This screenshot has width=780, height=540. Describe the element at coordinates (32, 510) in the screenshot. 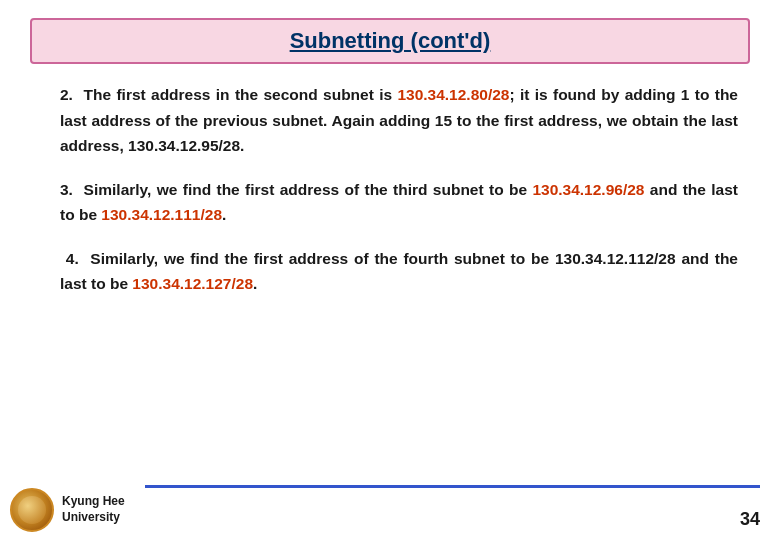

I see `logo-inner-circle` at that location.